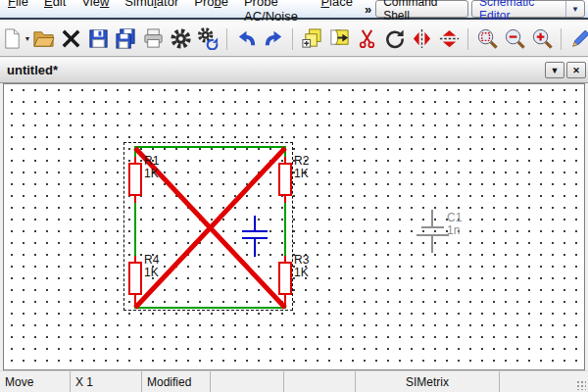  Describe the element at coordinates (449, 39) in the screenshot. I see `flip-vertical-icon` at that location.